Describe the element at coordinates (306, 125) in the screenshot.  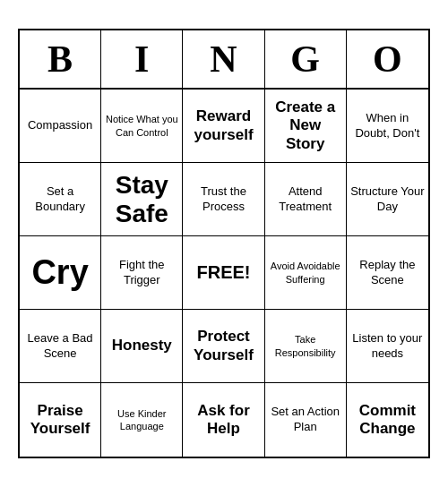
I see `cell-text-3: Create a New Story` at that location.